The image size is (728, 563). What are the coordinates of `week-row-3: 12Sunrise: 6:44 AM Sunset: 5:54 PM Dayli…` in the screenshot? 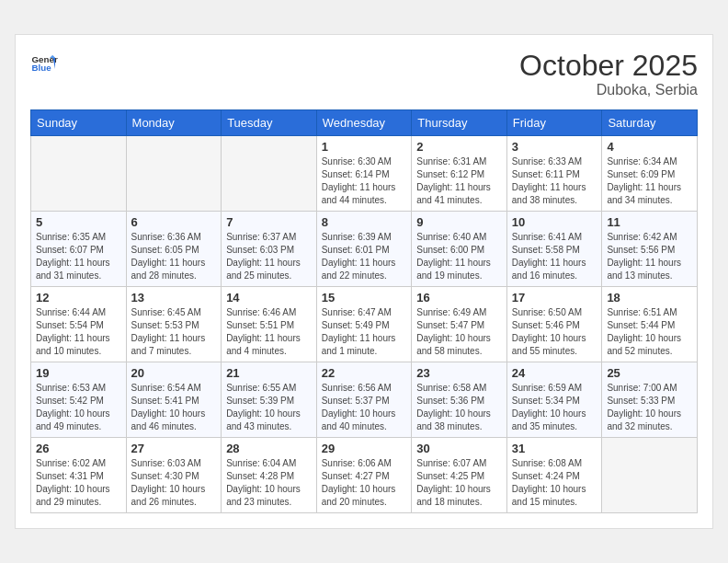 It's located at (364, 325).